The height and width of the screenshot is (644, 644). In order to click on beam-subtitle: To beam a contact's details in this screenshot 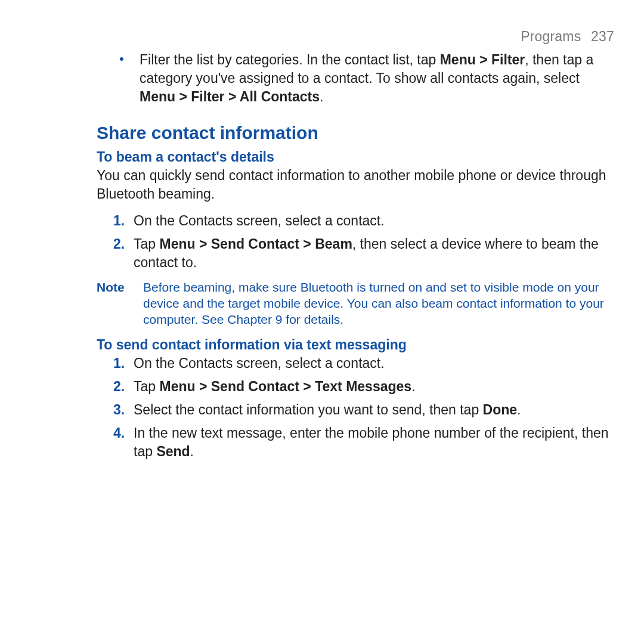, I will do `click(355, 157)`.